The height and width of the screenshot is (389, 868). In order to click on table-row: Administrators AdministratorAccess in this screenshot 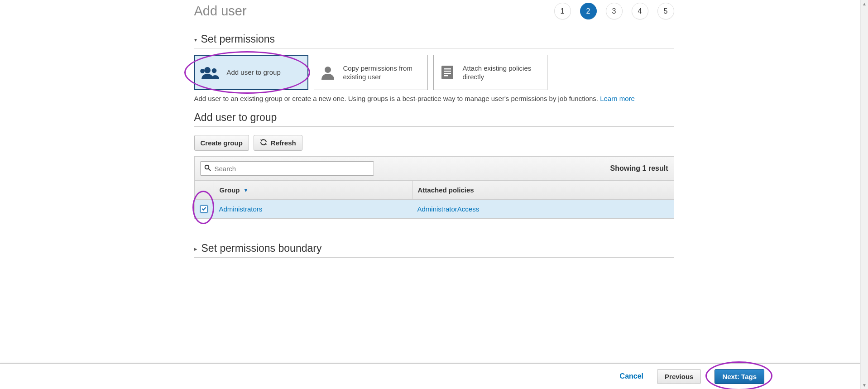, I will do `click(434, 209)`.